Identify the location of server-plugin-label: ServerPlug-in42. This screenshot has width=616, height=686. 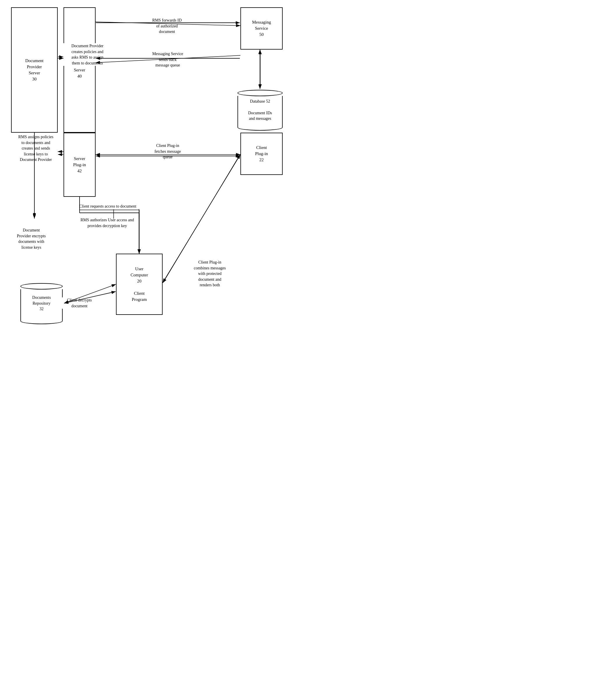
(80, 165).